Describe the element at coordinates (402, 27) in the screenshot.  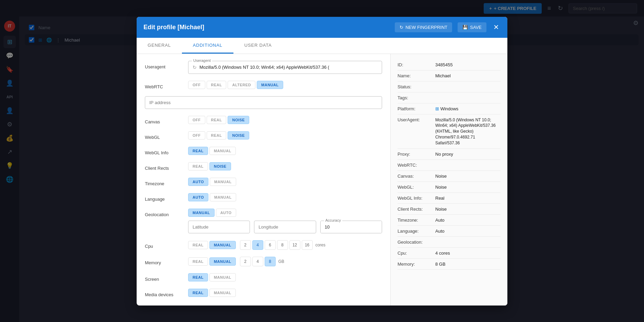
I see `refresh-fingerprint-icon: ↻` at that location.